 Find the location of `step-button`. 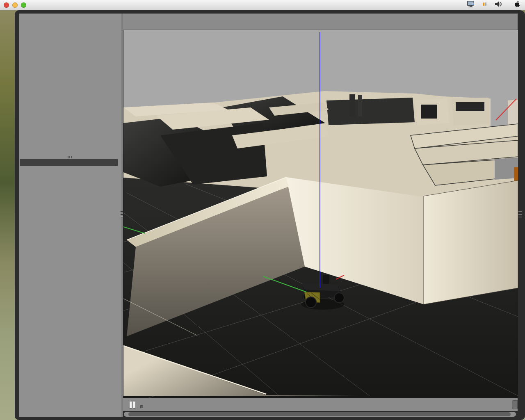

step-button is located at coordinates (142, 407).